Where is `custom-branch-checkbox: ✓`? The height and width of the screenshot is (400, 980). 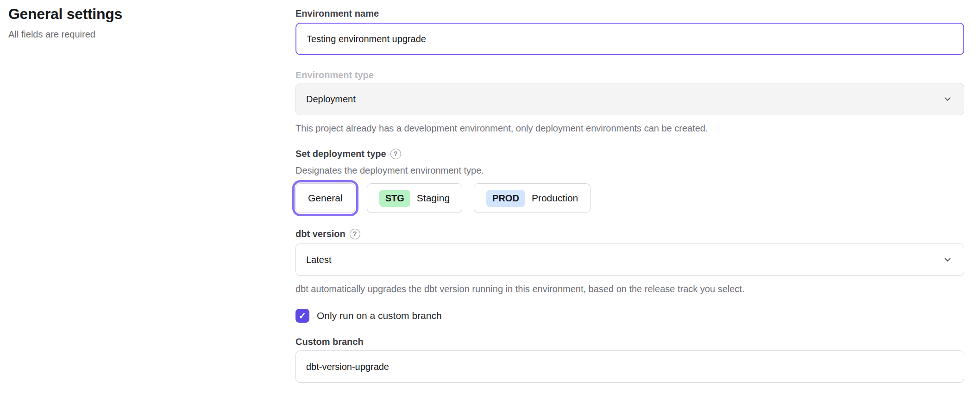
custom-branch-checkbox: ✓ is located at coordinates (302, 316).